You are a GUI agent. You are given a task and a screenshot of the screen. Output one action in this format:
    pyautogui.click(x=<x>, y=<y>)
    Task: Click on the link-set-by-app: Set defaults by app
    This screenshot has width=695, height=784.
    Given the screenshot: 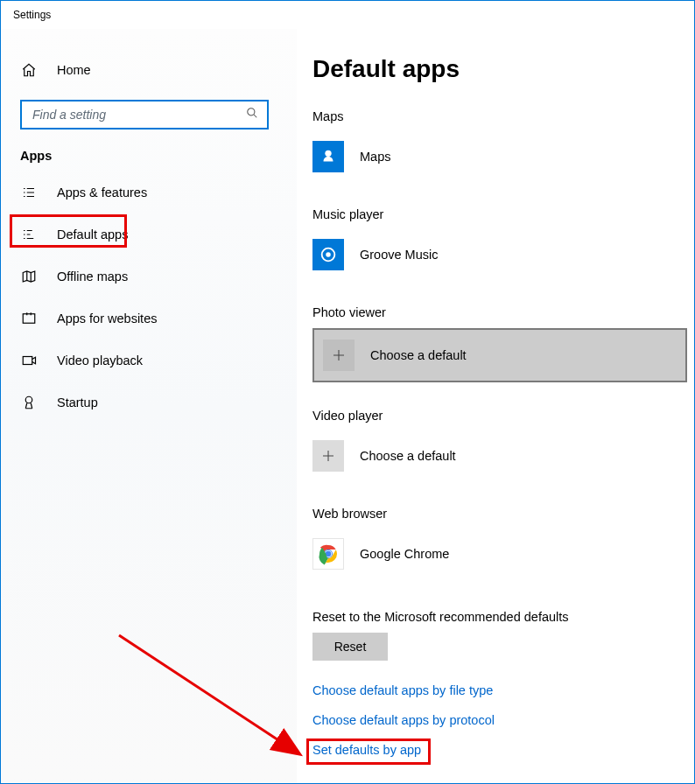 What is the action you would take?
    pyautogui.click(x=500, y=750)
    